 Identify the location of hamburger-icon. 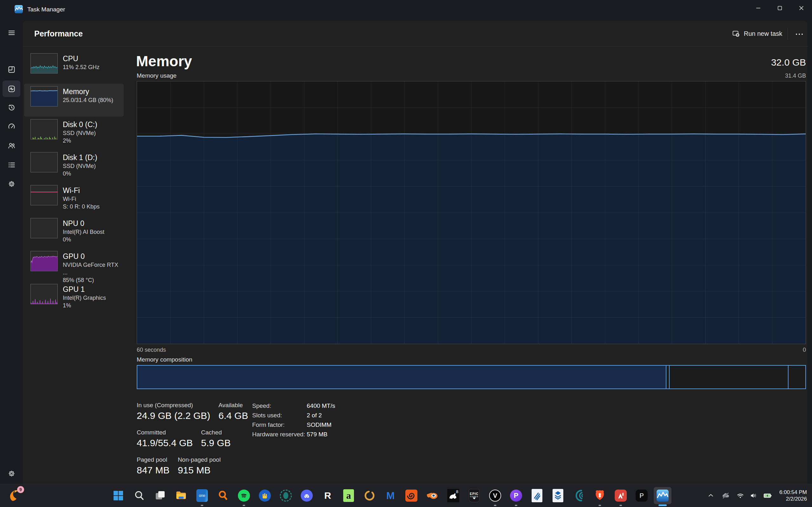
(11, 33).